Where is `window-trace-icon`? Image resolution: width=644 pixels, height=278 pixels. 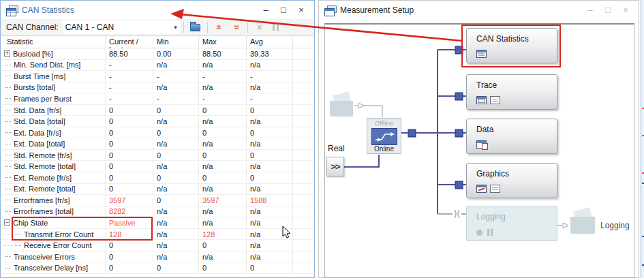 window-trace-icon is located at coordinates (481, 100).